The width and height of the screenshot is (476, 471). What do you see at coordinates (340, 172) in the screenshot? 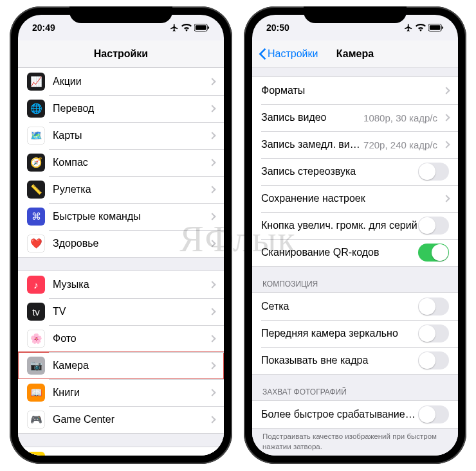
I see `row-label: Запись стереозвука` at bounding box center [340, 172].